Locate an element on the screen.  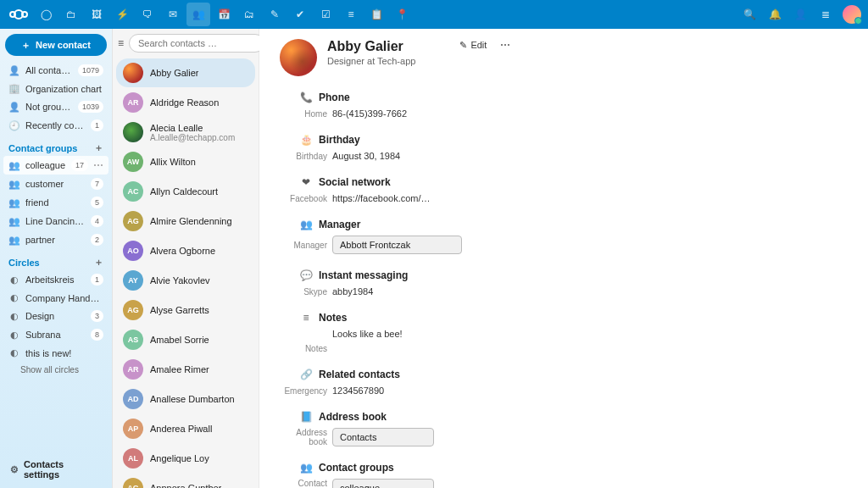
new-contact-button: ＋ New contact is located at coordinates (56, 45).